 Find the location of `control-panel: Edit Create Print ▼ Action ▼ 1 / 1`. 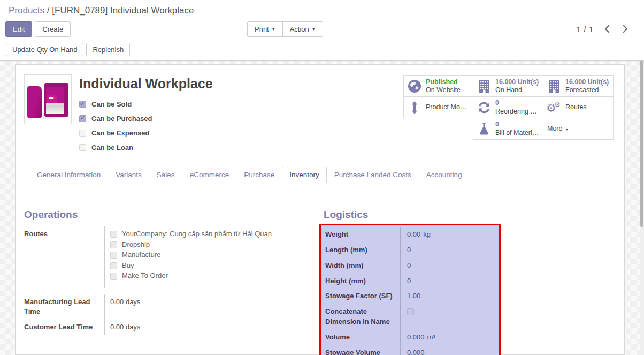

control-panel: Edit Create Print ▼ Action ▼ 1 / 1 is located at coordinates (322, 29).